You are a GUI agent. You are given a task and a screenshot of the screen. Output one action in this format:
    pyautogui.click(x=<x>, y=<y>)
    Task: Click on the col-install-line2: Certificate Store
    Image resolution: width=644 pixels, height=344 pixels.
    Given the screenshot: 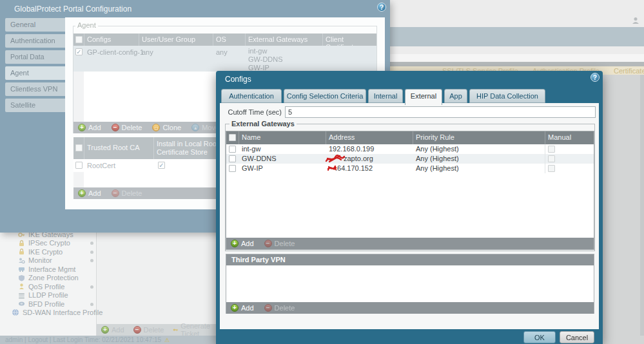 What is the action you would take?
    pyautogui.click(x=182, y=152)
    